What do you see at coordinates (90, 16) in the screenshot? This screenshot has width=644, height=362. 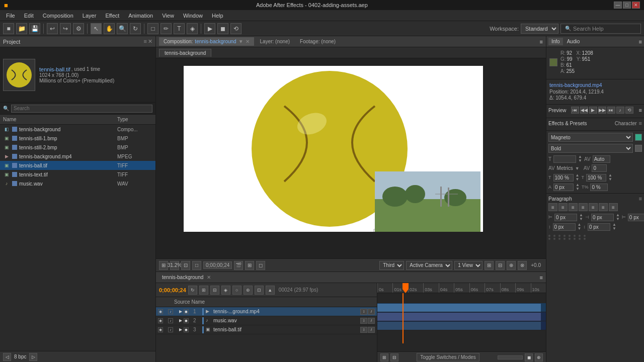 I see `menu-layer: Layer` at bounding box center [90, 16].